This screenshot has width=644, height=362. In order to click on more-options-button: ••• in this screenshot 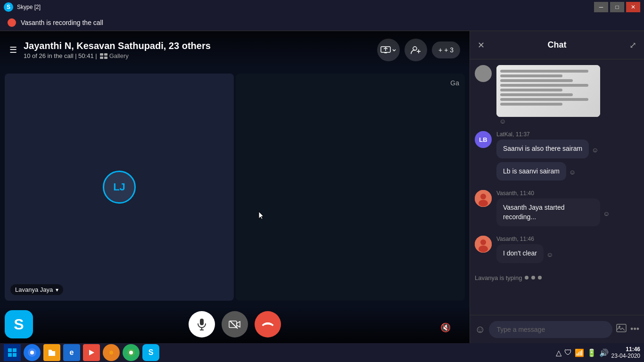, I will do `click(635, 329)`.